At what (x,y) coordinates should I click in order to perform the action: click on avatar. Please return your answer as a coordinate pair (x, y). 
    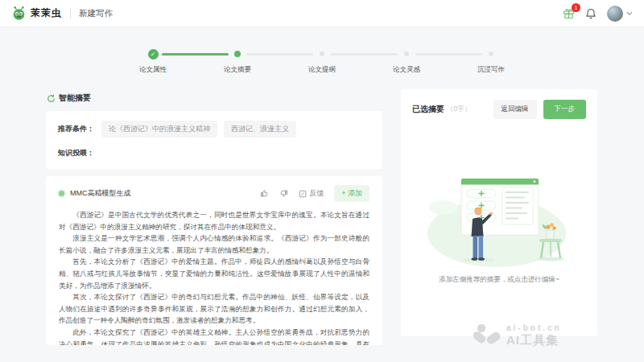
    Looking at the image, I should click on (615, 14).